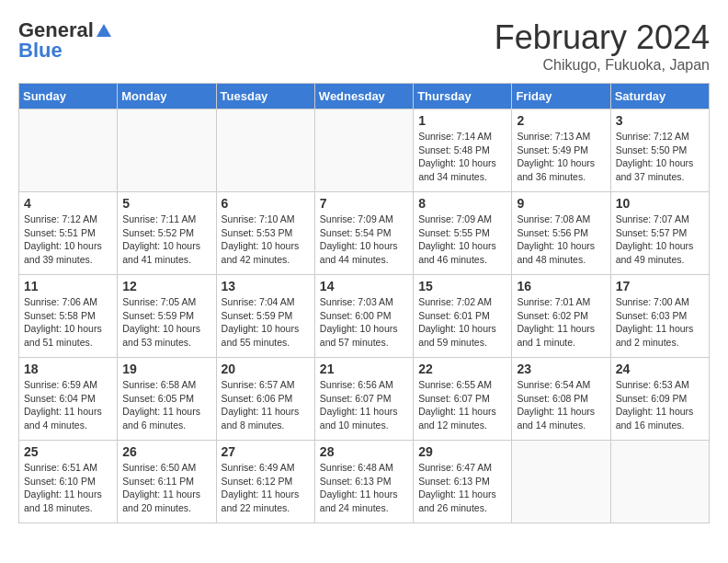  I want to click on day-info: Sunrise: 6:48 AM Sunset: 6:13 PM Dayligh…, so click(364, 488).